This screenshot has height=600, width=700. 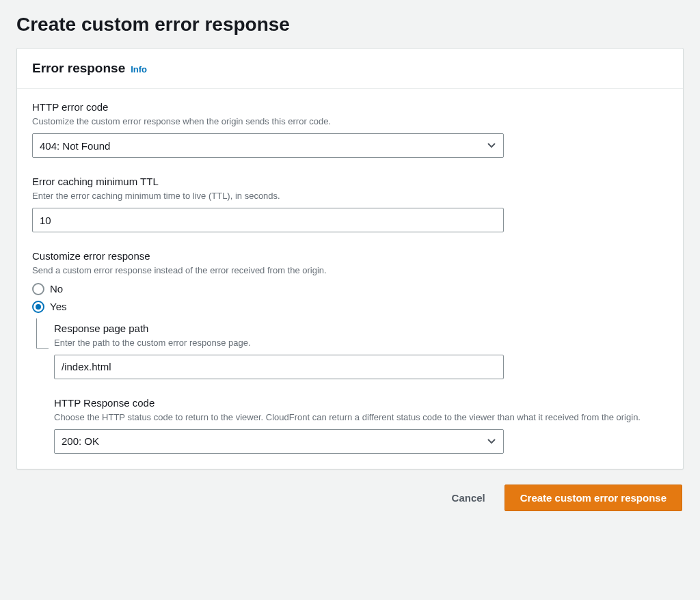 I want to click on field-http-error-code: HTTP error code Customize the custom err…, so click(x=350, y=130).